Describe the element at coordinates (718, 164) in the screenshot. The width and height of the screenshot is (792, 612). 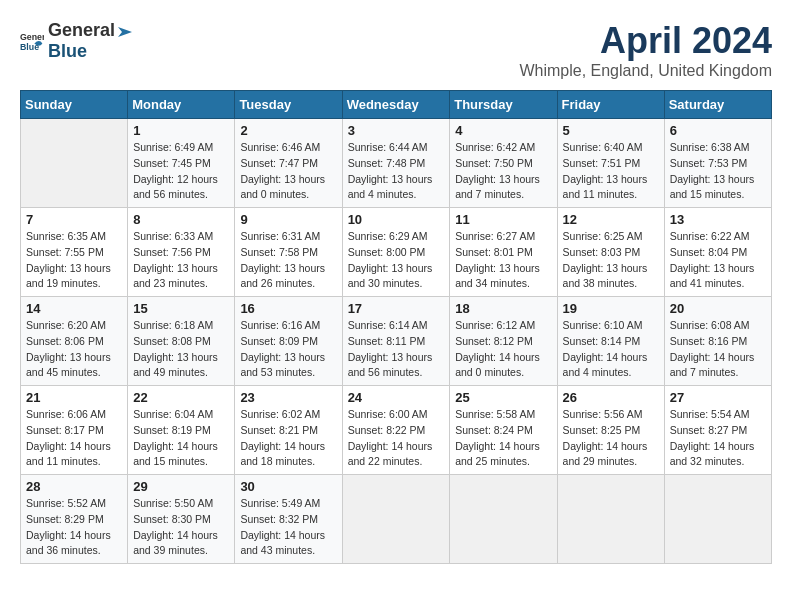
I see `calendar-cell: 6Sunrise: 6:38 AM Sunset: 7:53 PM Daylig…` at that location.